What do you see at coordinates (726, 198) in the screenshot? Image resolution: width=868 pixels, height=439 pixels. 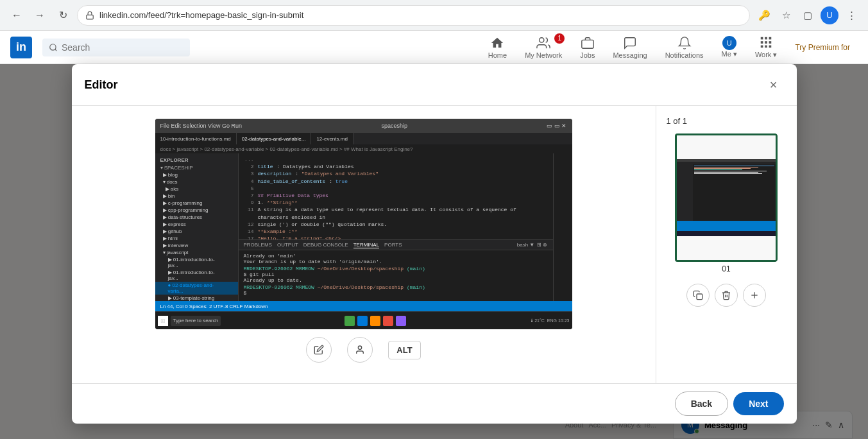 I see `thumbnail` at bounding box center [726, 198].